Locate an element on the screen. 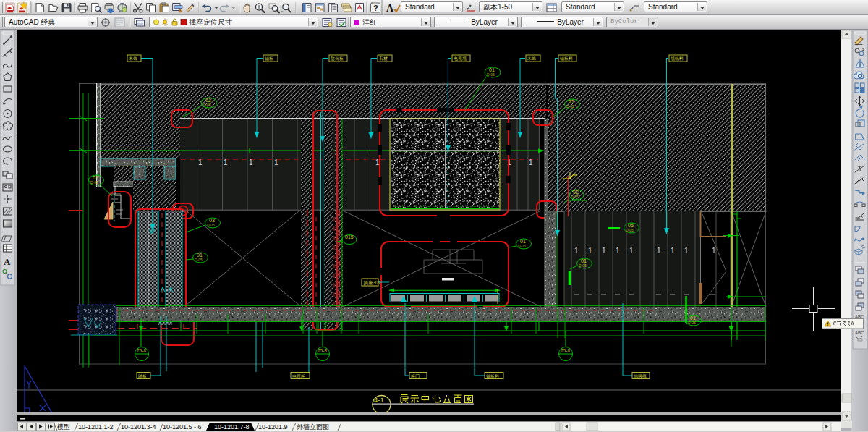  svg-text: 地脚线 is located at coordinates (640, 376).